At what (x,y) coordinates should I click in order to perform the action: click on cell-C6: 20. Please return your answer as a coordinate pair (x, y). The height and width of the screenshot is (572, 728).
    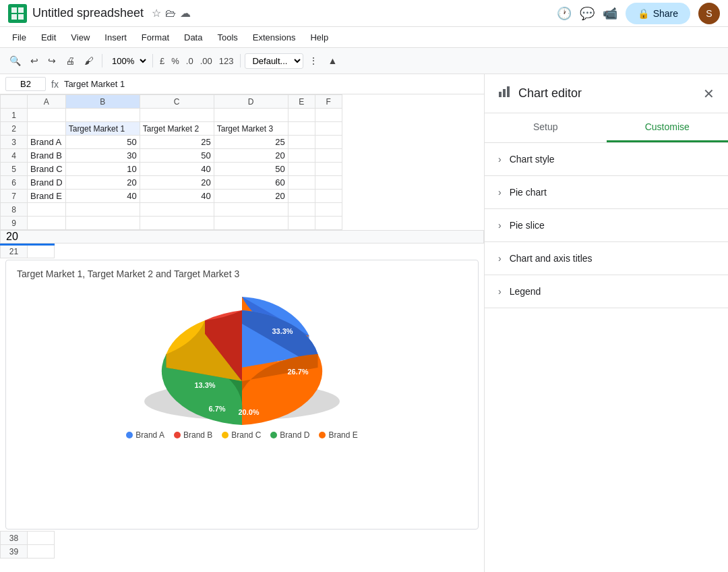
    Looking at the image, I should click on (177, 183).